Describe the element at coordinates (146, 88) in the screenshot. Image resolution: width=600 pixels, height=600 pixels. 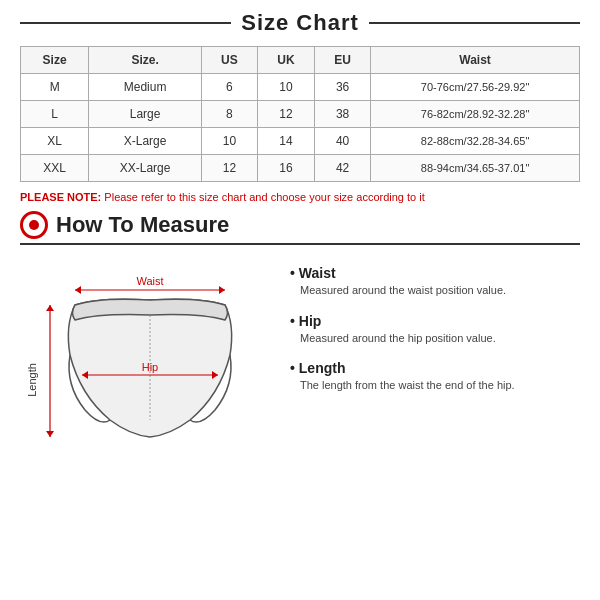
I see `table-cell: Medium` at that location.